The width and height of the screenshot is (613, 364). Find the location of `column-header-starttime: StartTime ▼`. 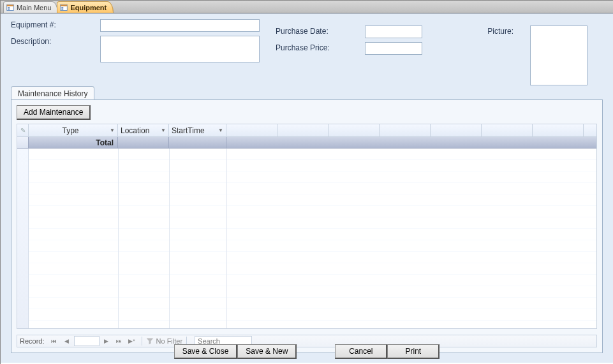

column-header-starttime: StartTime ▼ is located at coordinates (198, 130).